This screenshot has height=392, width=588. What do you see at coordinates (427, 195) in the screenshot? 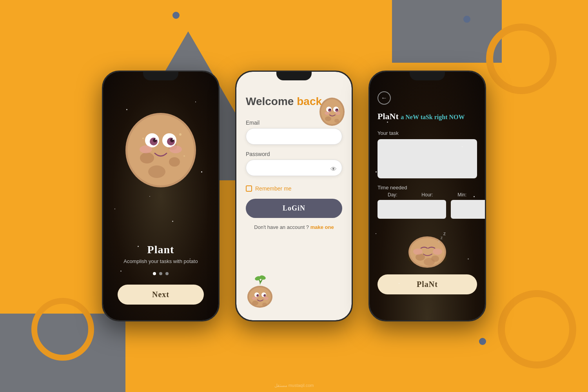
I see `time-unit-labels: Day: Hour: Min:` at bounding box center [427, 195].